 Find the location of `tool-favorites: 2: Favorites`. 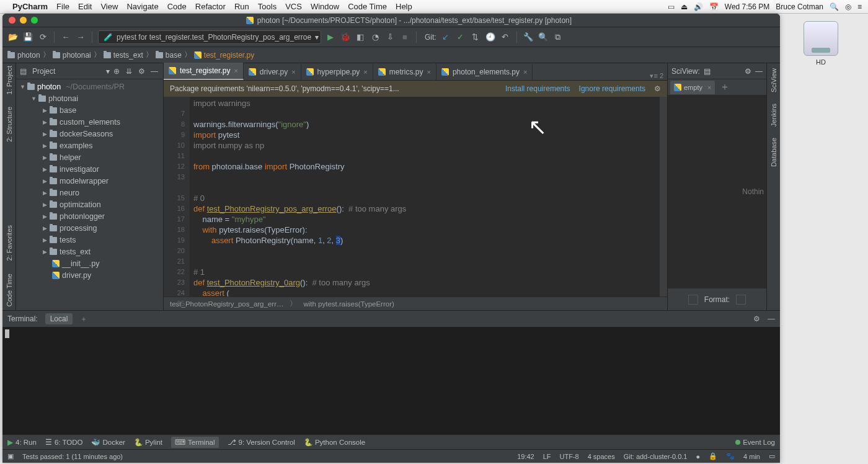

tool-favorites: 2: Favorites is located at coordinates (9, 243).